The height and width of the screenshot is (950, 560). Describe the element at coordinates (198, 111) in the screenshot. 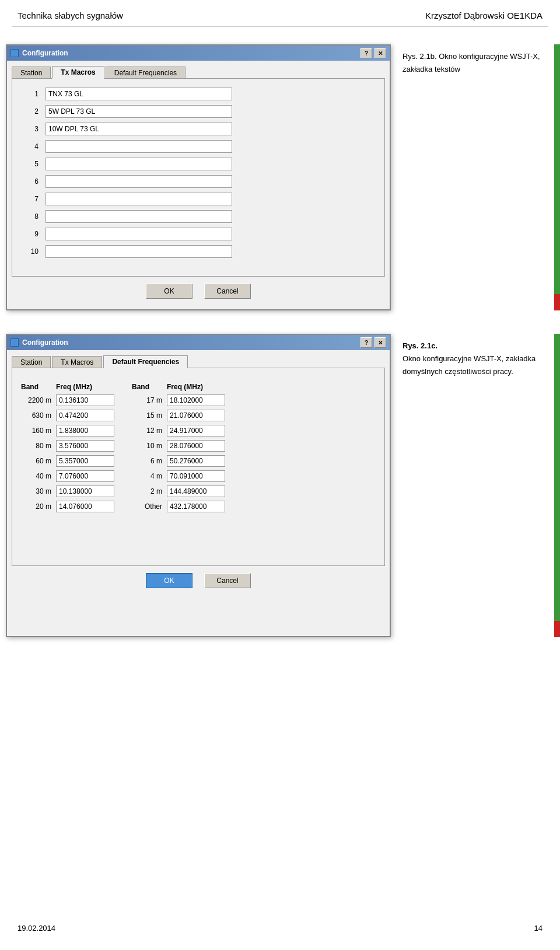

I see `macro-row: 2` at that location.